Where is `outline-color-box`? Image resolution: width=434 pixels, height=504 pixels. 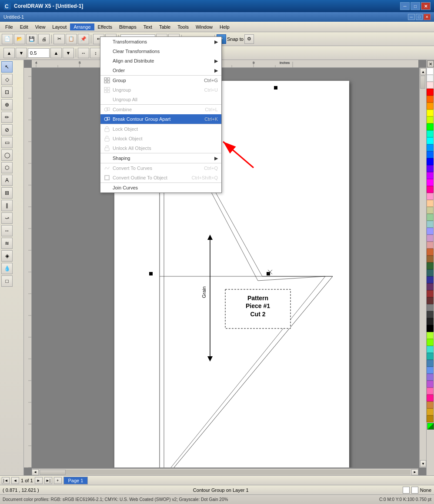 outline-color-box is located at coordinates (415, 490).